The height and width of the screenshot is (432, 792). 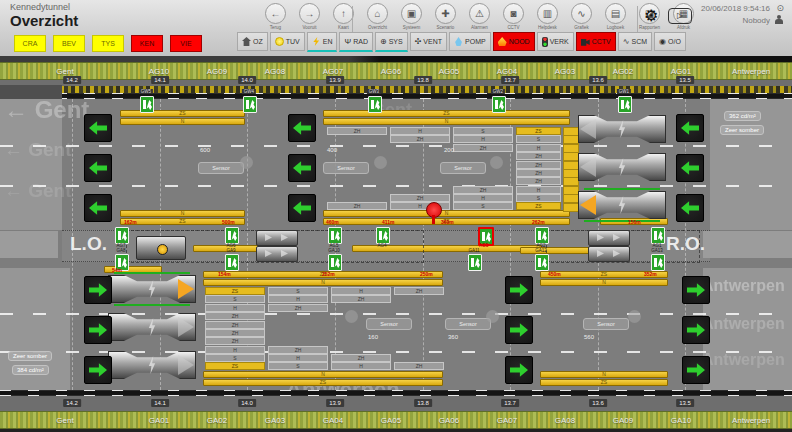 What do you see at coordinates (548, 16) in the screenshot?
I see `nav-helpdesk: ▥Helpdesk` at bounding box center [548, 16].